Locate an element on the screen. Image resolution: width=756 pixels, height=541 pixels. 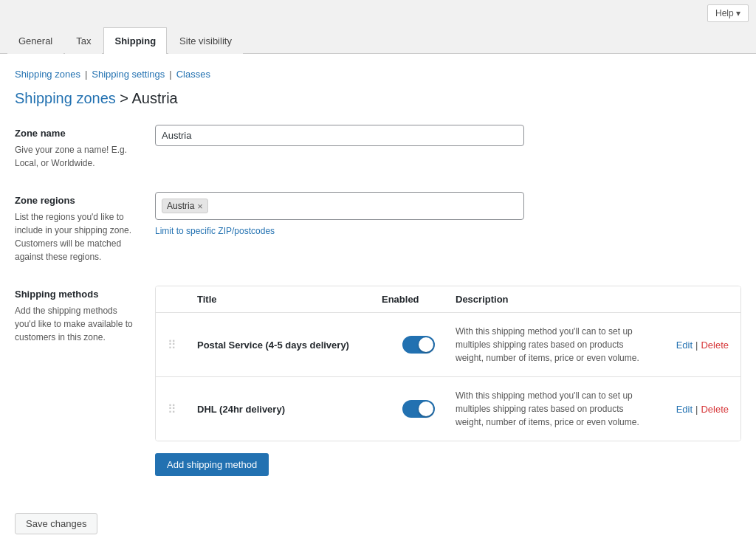
edit-link-2: Edit is located at coordinates (684, 409).